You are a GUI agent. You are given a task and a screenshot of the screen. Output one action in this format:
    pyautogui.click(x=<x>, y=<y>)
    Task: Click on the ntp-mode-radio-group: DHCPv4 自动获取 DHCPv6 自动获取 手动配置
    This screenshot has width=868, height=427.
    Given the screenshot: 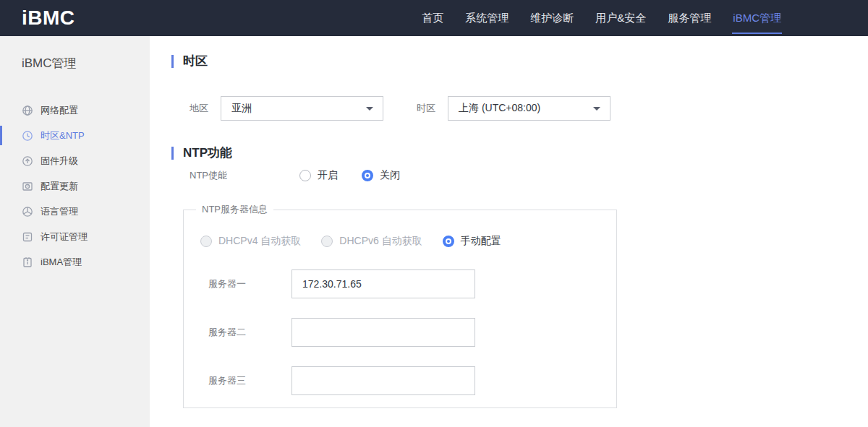 What is the action you would take?
    pyautogui.click(x=351, y=241)
    